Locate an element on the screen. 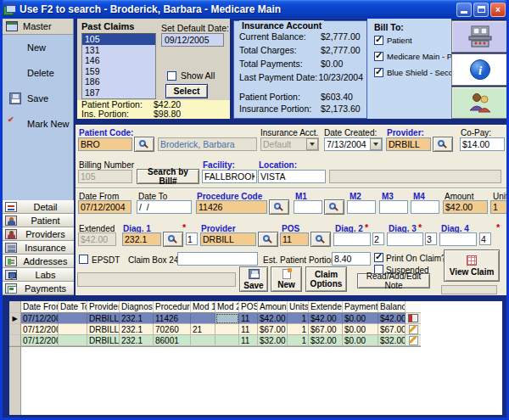 The image size is (509, 420). m1-search-button is located at coordinates (334, 207).